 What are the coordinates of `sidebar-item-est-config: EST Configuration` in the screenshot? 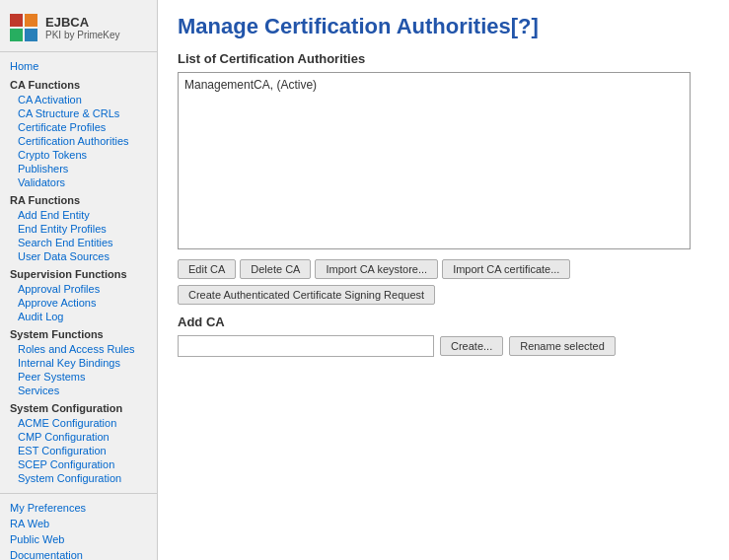 It's located at (79, 451).